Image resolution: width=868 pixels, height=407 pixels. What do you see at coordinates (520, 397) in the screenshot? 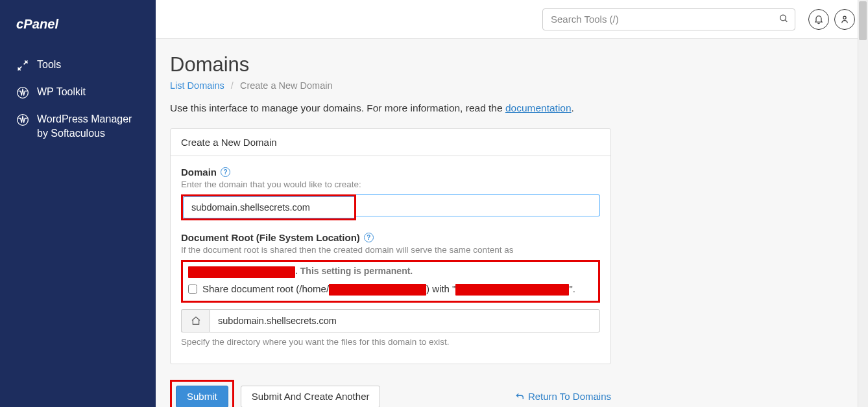
I see `return-arrow-icon` at bounding box center [520, 397].